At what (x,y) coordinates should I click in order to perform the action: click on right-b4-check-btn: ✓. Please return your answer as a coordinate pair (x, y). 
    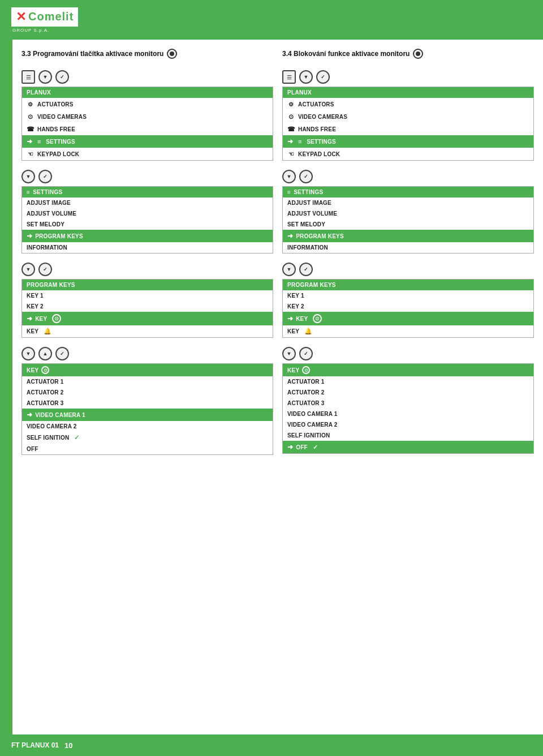
    Looking at the image, I should click on (306, 354).